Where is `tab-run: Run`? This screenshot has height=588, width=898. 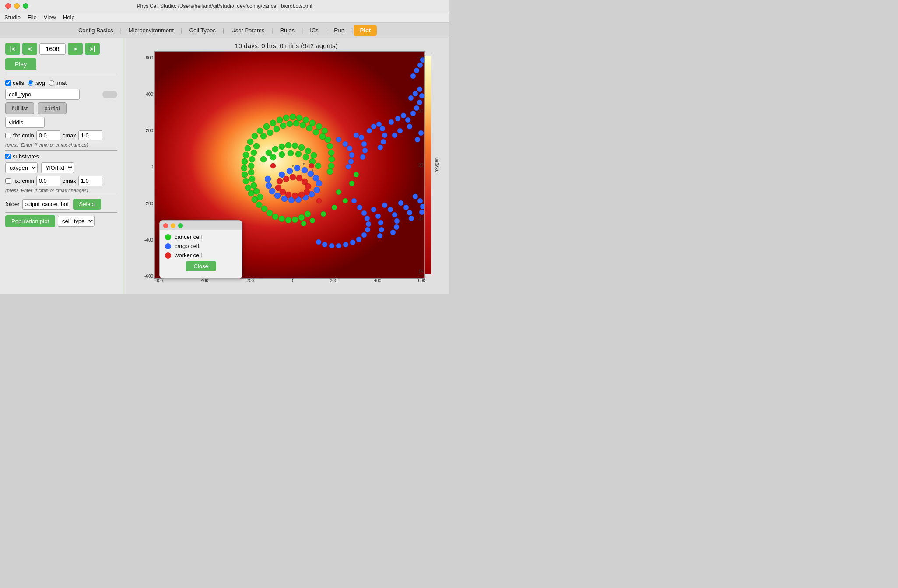 tab-run: Run is located at coordinates (339, 31).